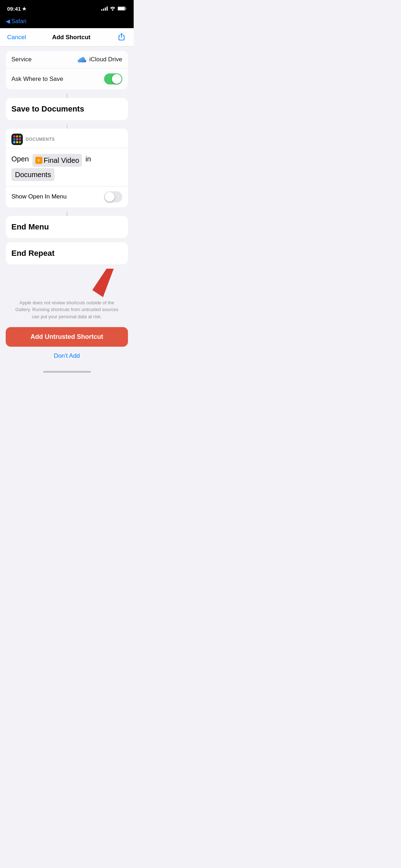 Image resolution: width=401 pixels, height=868 pixels. What do you see at coordinates (21, 60) in the screenshot?
I see `service-label: Service` at bounding box center [21, 60].